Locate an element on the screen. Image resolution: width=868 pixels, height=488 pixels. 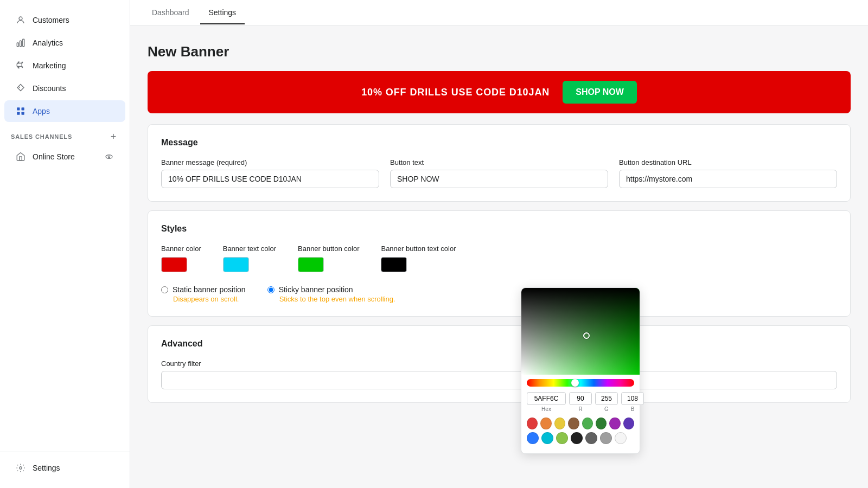
banner-button-text-color-swatch is located at coordinates (394, 265).